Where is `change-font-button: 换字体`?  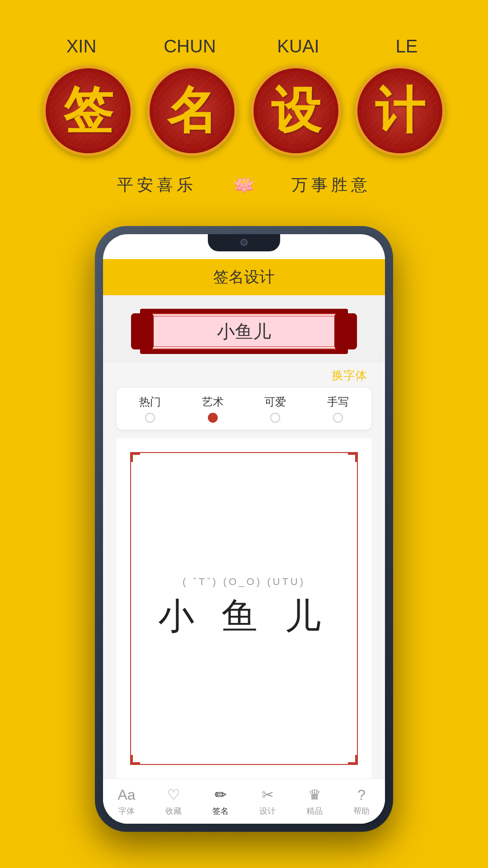
change-font-button: 换字体 is located at coordinates (349, 375).